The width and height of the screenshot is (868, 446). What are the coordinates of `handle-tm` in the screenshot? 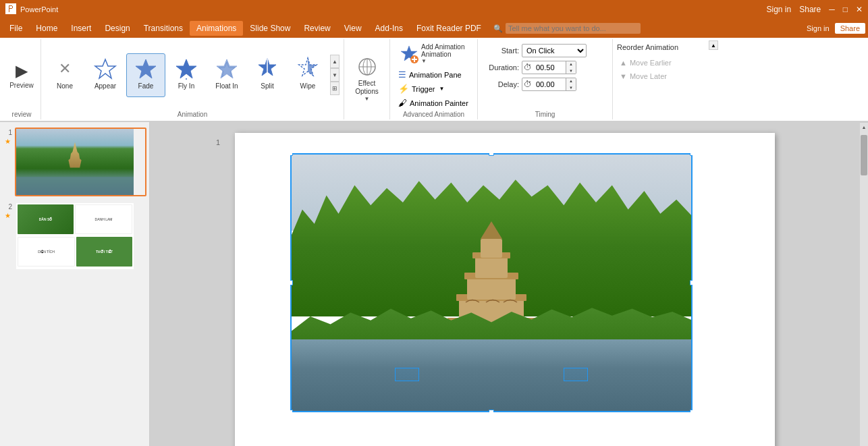 It's located at (491, 155).